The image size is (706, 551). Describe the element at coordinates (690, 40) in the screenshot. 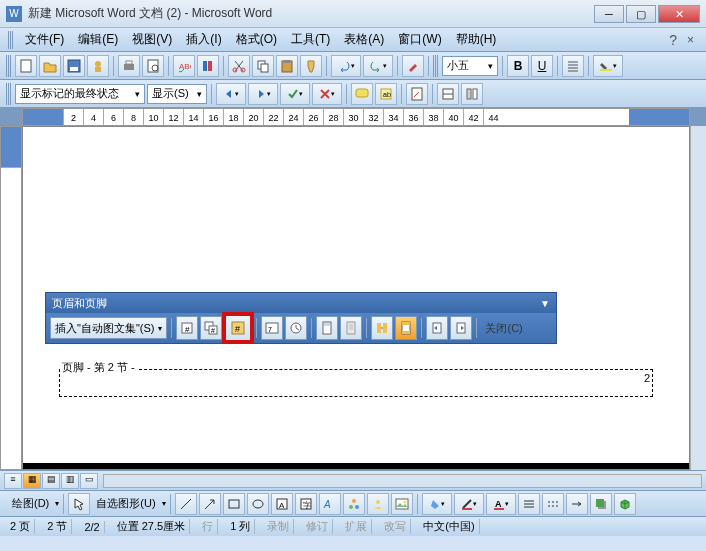

I see `document-close-button: ×` at that location.